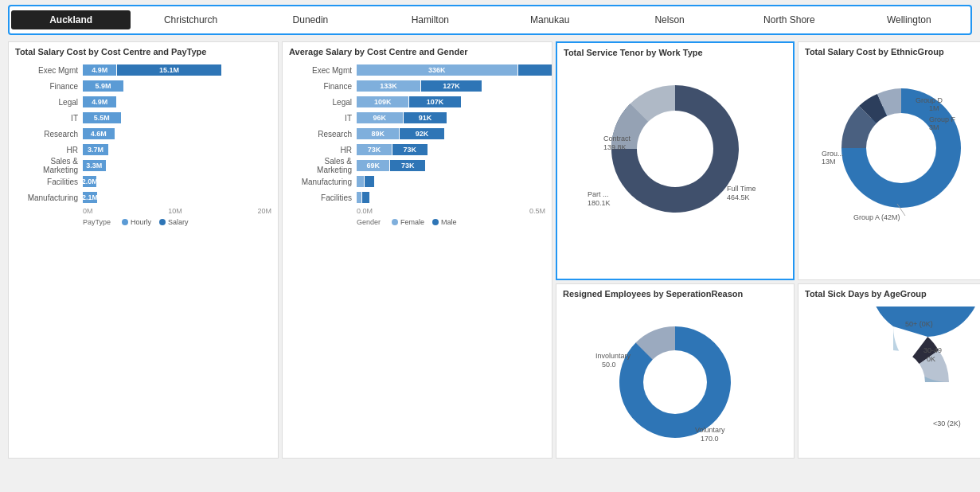  I want to click on salary-paytype-xaxis: 0M10M20M, so click(177, 211).